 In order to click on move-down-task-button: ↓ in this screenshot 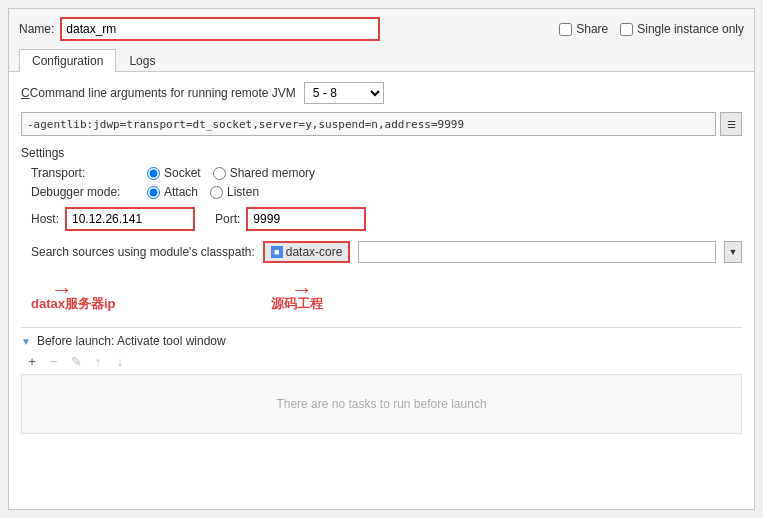, I will do `click(120, 361)`.